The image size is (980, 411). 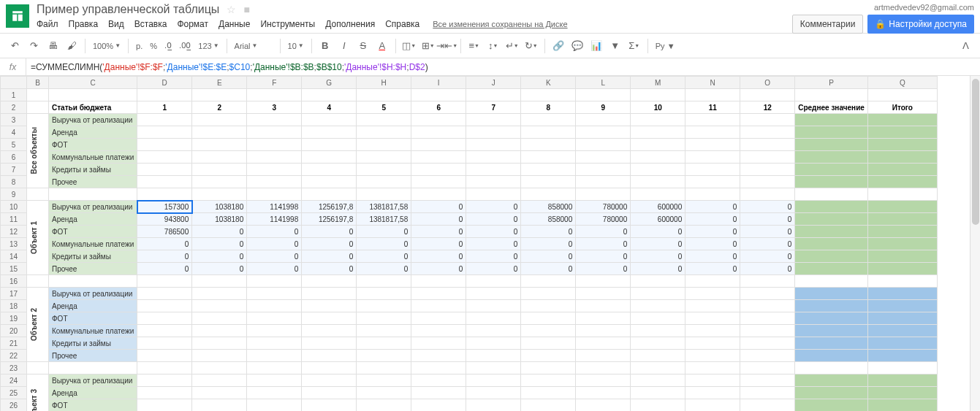 I want to click on row-header: 14, so click(x=14, y=257).